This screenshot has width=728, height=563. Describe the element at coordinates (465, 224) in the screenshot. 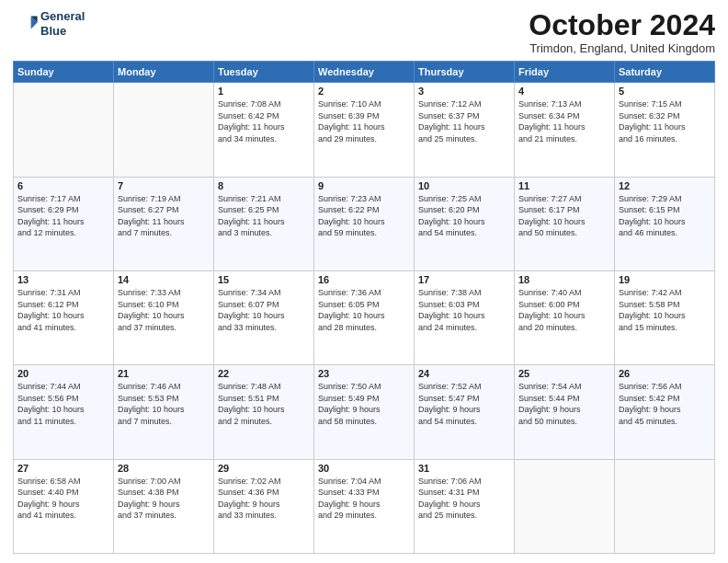

I see `calendar-cell-2-5: 10Sunrise: 7:25 AM Sunset: 6:20 PM Dayli…` at that location.